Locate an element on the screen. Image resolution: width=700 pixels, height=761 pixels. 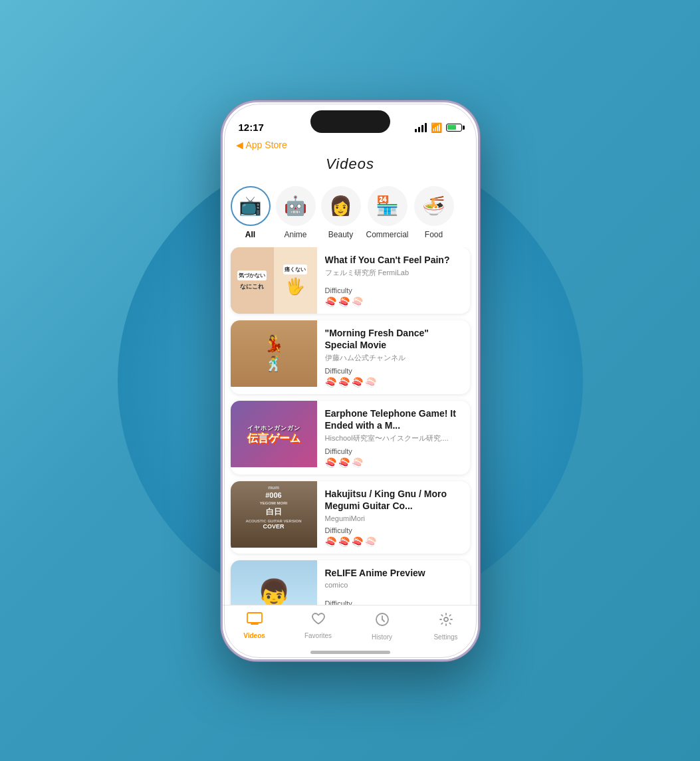
video-channel-4: MegumiMori is located at coordinates (394, 518).